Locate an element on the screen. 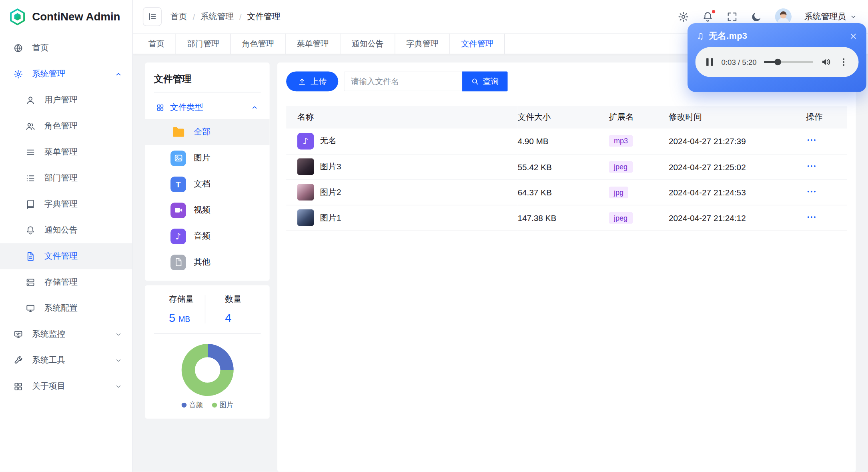  sidebar-item-label: 文件管理 is located at coordinates (83, 256).